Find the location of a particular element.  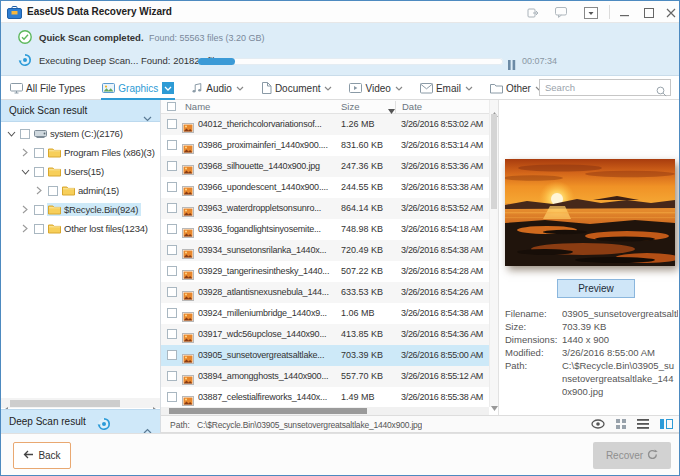

file-row: 03887_celestialfireworks_1440x...1.49 MB… is located at coordinates (325, 397).